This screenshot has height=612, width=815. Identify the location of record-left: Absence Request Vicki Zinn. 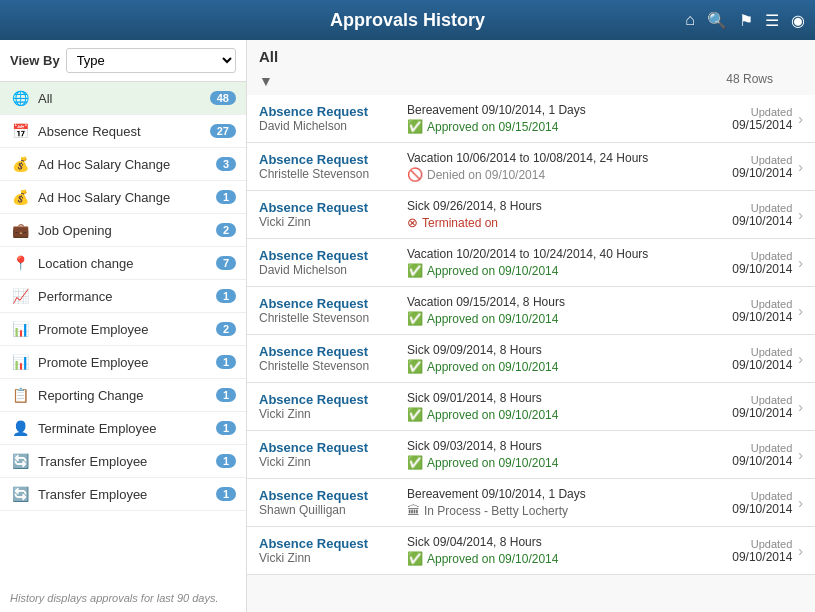
(329, 214).